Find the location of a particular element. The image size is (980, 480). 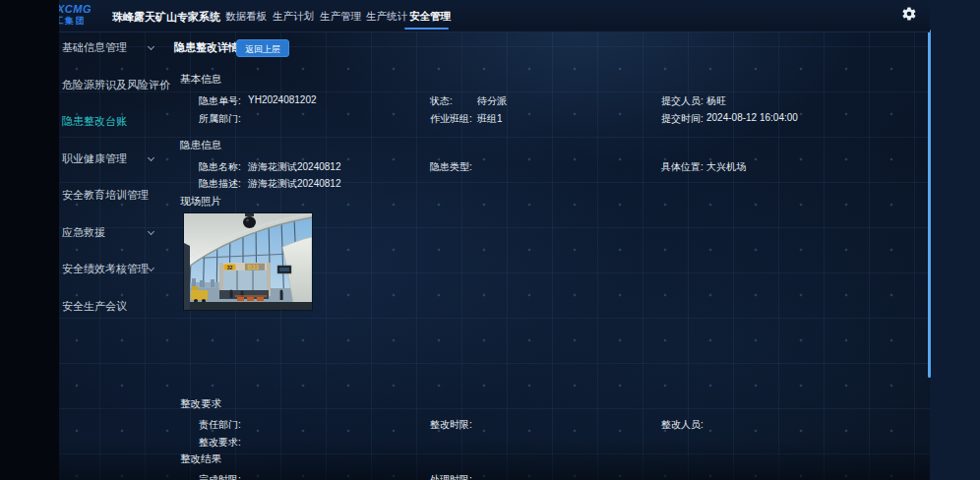

active-tab-underline is located at coordinates (427, 29).